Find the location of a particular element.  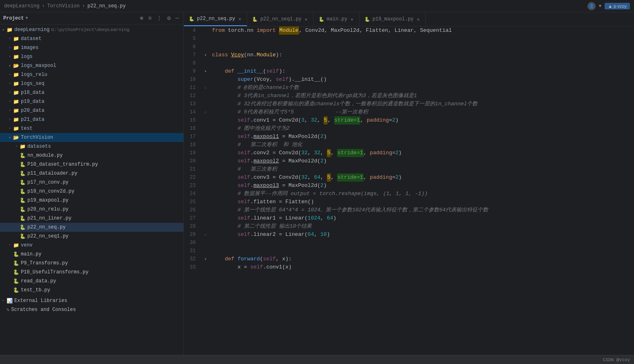

tree-item-p19data: › 📁 p19_data is located at coordinates (92, 102).